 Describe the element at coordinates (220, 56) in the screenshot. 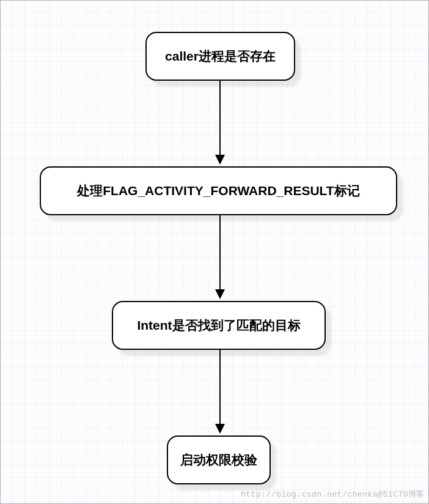

I see `flow-node-caller-exists: caller进程是否存在` at that location.